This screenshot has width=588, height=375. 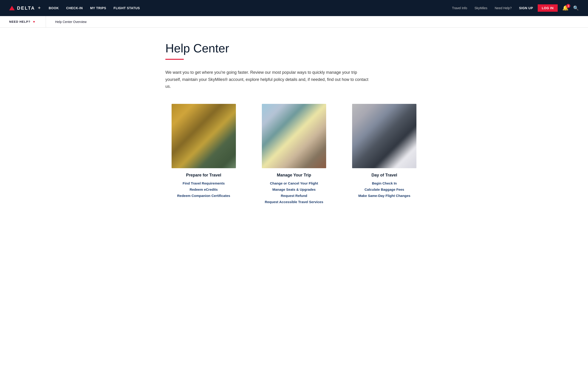 What do you see at coordinates (384, 183) in the screenshot?
I see `link-begin-check-in: Begin Check In` at bounding box center [384, 183].